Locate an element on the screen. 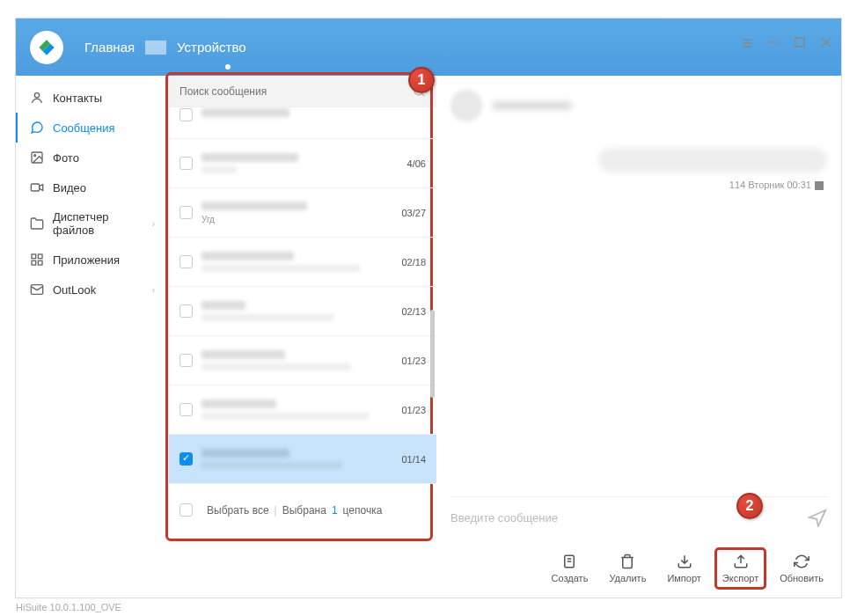  header-nav: Главная Устройство is located at coordinates (165, 48).